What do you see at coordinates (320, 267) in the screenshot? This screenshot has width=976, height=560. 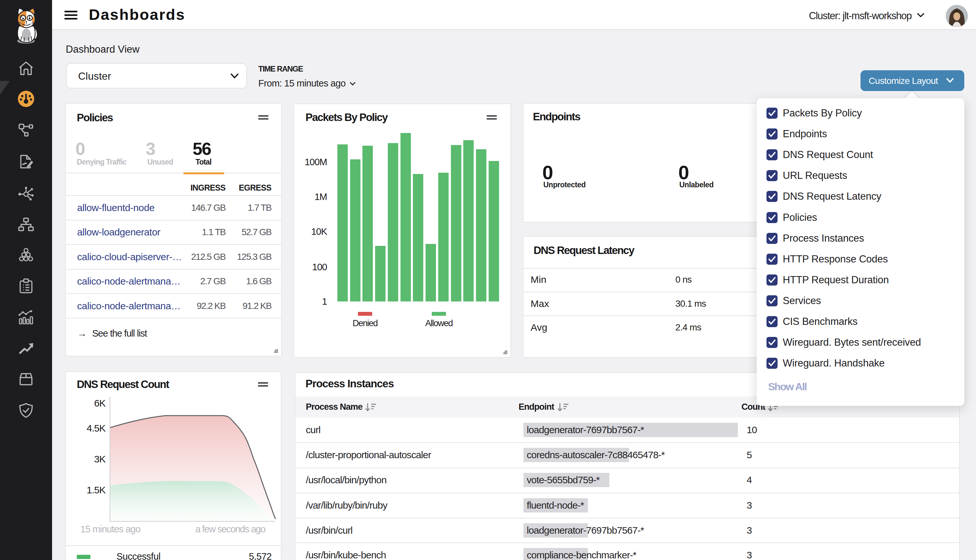 I see `svg-text: 100` at bounding box center [320, 267].